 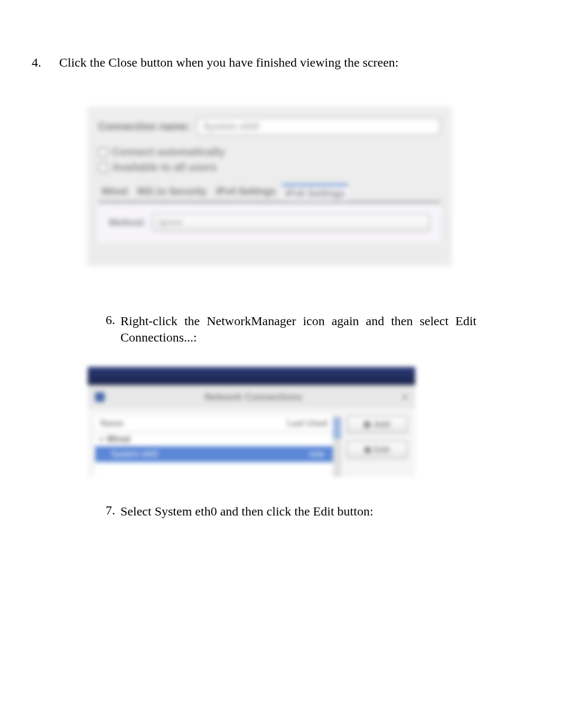 What do you see at coordinates (113, 320) in the screenshot?
I see `step-6-number: 6.` at bounding box center [113, 320].